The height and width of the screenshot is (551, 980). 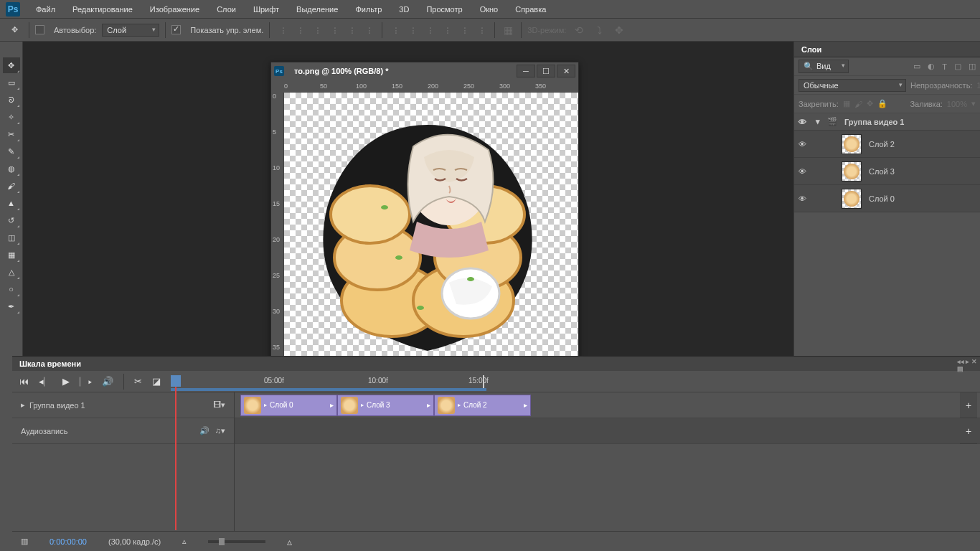 What do you see at coordinates (875, 122) in the screenshot?
I see `group-name: Группа видео 1` at bounding box center [875, 122].